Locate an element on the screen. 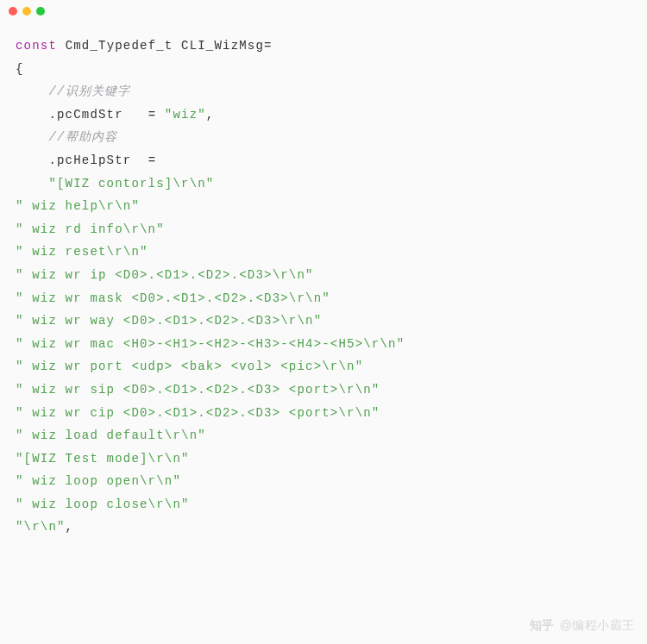 The height and width of the screenshot is (644, 647). watermark-author: @编程小霸王 is located at coordinates (597, 626).